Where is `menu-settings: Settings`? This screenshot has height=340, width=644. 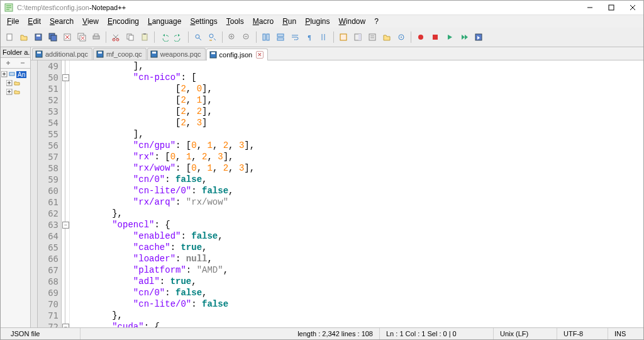
menu-settings: Settings is located at coordinates (204, 21).